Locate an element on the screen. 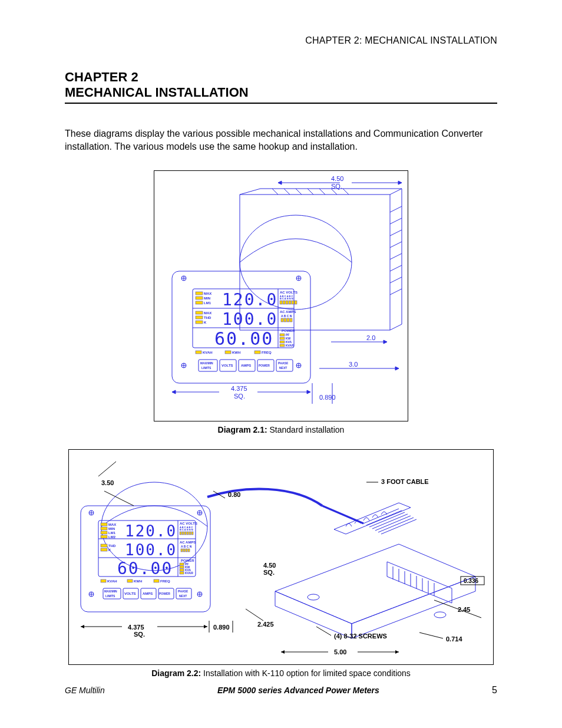 Image resolution: width=562 pixels, height=728 pixels. label-max2: MAX is located at coordinates (207, 313).